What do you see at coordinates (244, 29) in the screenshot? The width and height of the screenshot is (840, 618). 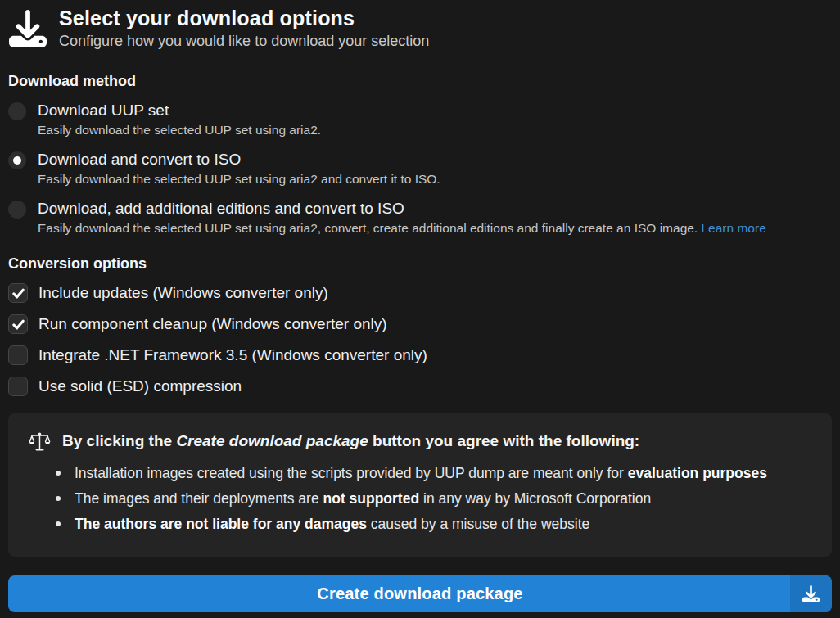 I see `header-text: Select your download options Configure h…` at bounding box center [244, 29].